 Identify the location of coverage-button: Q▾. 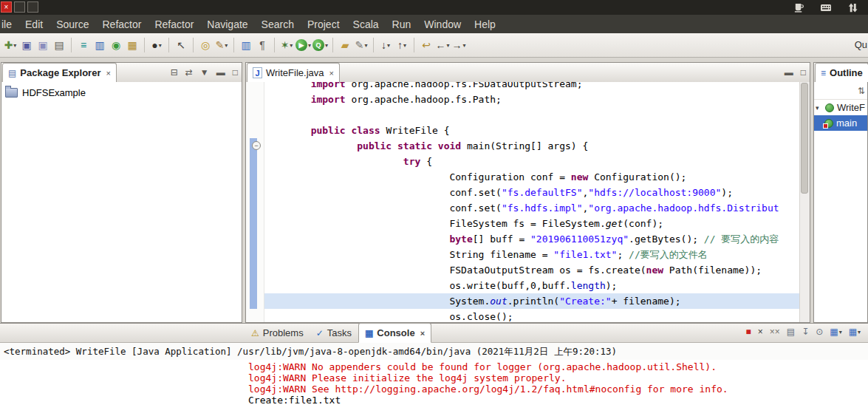
(321, 45).